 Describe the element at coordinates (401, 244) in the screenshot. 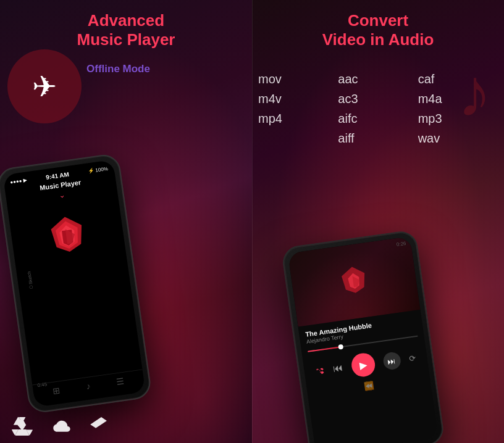

I see `player-time: 0:26` at that location.